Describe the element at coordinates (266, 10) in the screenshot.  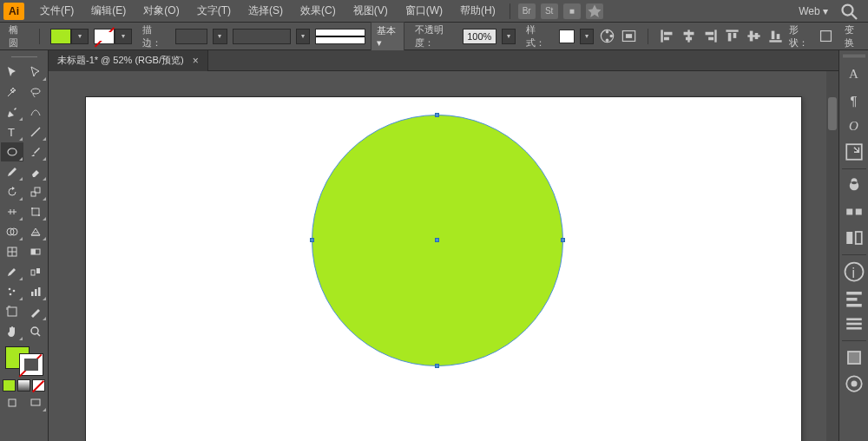
I see `menu-select: 选择(S)` at that location.